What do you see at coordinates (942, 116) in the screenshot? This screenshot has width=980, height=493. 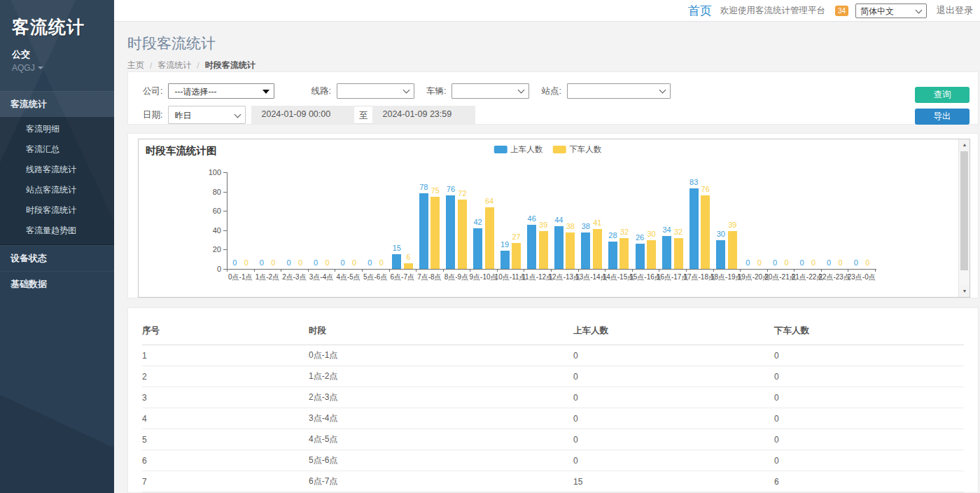 I see `export-button: 导出` at bounding box center [942, 116].